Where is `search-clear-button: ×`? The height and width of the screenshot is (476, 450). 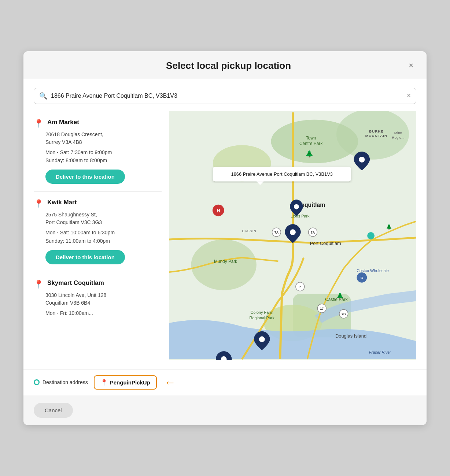
search-clear-button: × is located at coordinates (409, 96).